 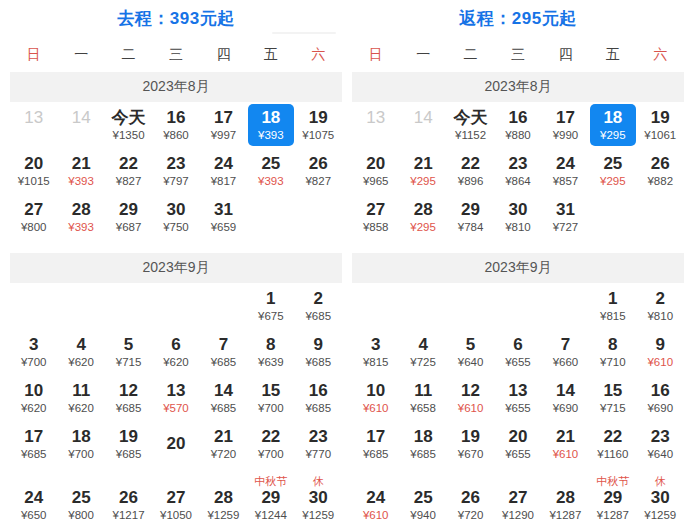 What do you see at coordinates (270, 125) in the screenshot?
I see `selected-day-cell: 18¥393` at bounding box center [270, 125].